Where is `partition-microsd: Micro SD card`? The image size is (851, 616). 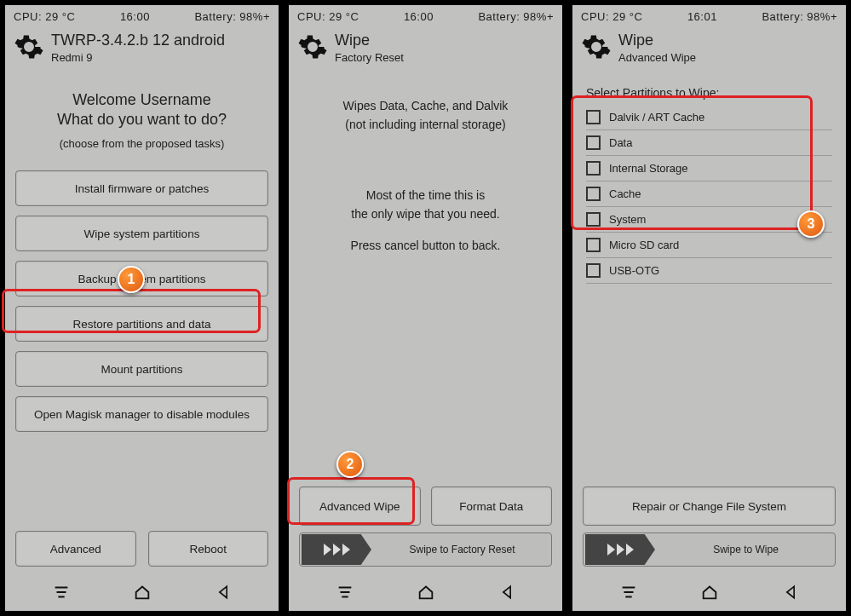 partition-microsd: Micro SD card is located at coordinates (709, 245).